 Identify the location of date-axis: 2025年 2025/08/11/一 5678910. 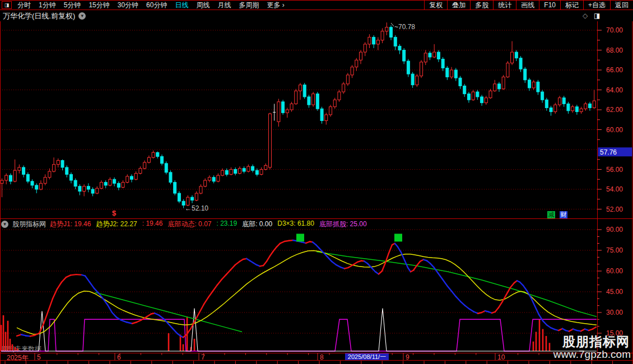
(316, 358).